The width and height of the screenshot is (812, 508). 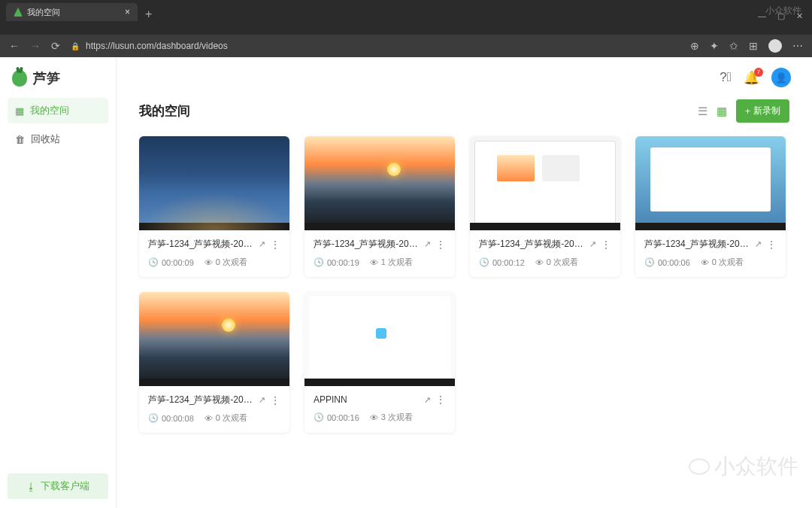 I want to click on brand-logo: 芦笋, so click(x=58, y=82).